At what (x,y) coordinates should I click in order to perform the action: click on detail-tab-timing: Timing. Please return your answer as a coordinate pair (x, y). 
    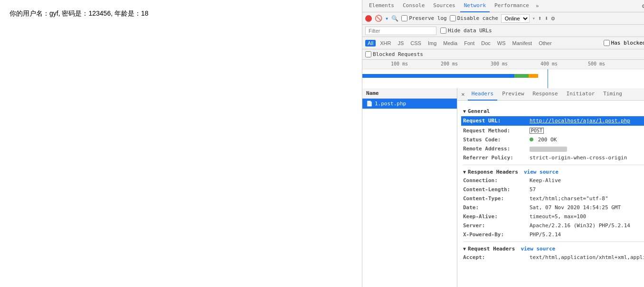
    Looking at the image, I should click on (613, 94).